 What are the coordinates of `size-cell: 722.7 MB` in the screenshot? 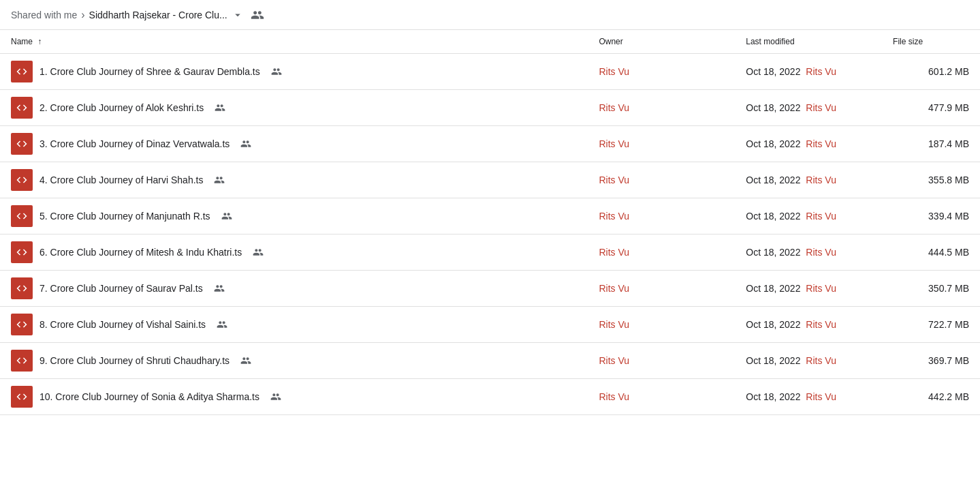 It's located at (931, 324).